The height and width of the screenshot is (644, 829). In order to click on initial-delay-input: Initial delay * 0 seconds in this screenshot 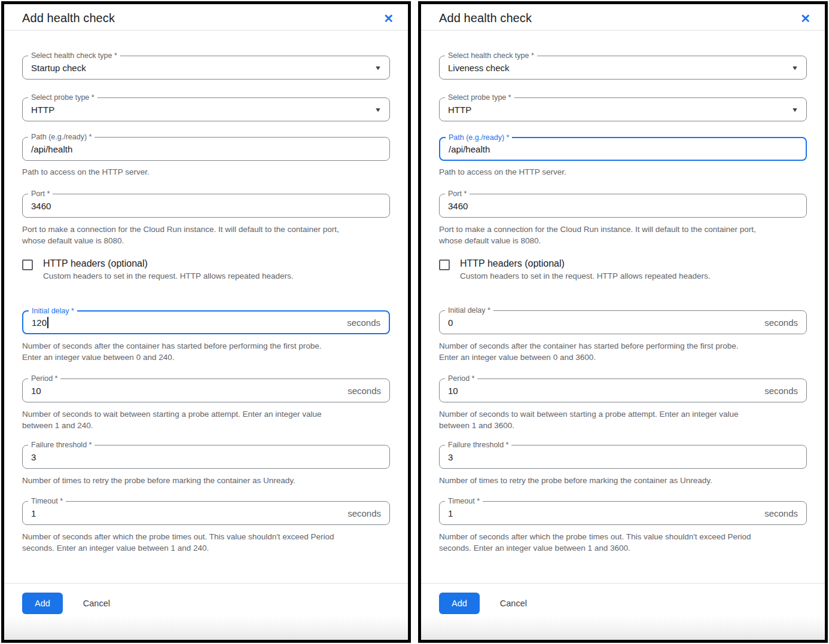, I will do `click(623, 322)`.